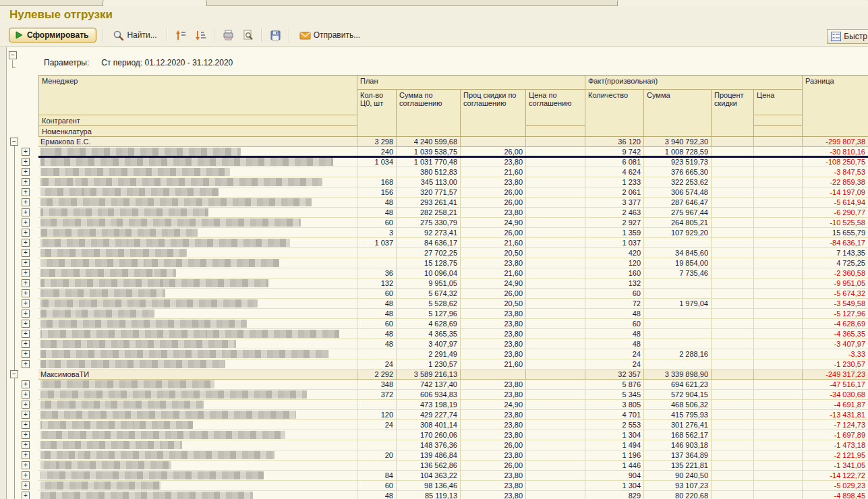  I want to click on table-cell: 34 845,60, so click(678, 254).